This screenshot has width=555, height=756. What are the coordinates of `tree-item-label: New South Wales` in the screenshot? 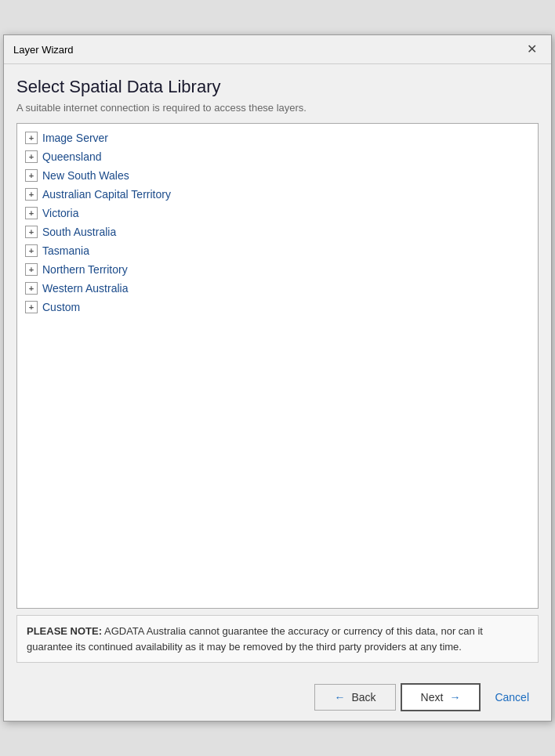 It's located at (86, 175).